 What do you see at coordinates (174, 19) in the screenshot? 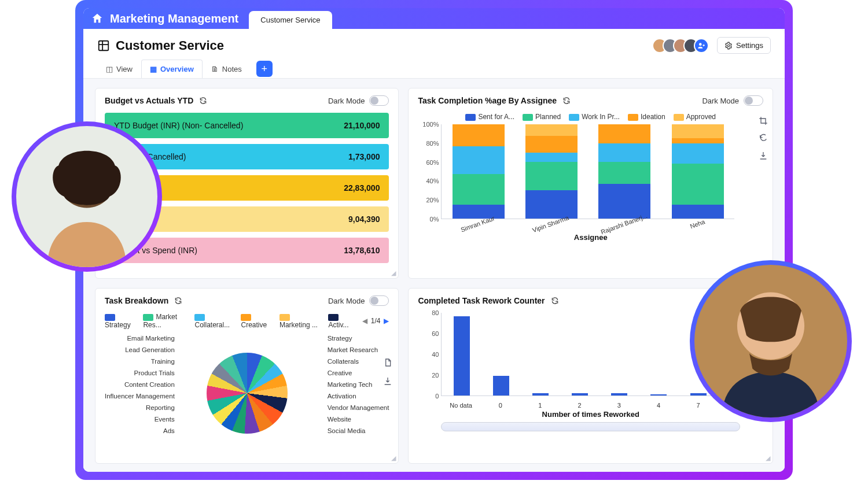
I see `breadcrumb: Marketing Management` at bounding box center [174, 19].